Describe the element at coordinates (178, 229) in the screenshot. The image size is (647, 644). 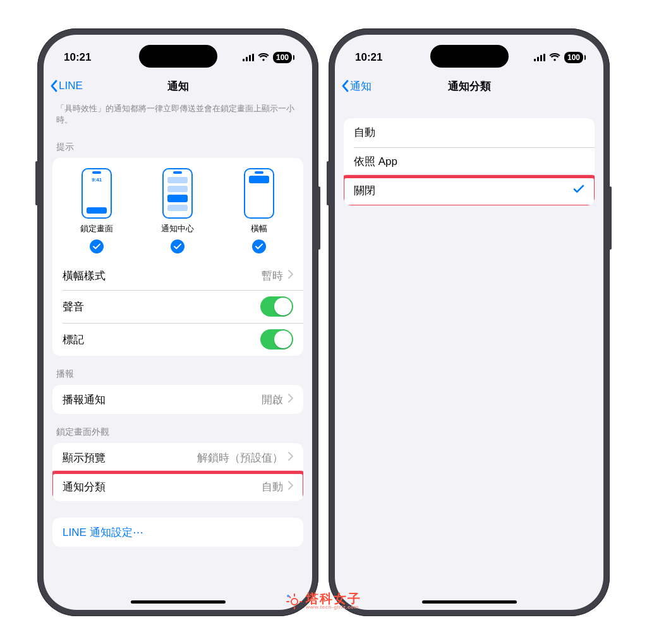
I see `alert-center-label: 通知中心` at that location.